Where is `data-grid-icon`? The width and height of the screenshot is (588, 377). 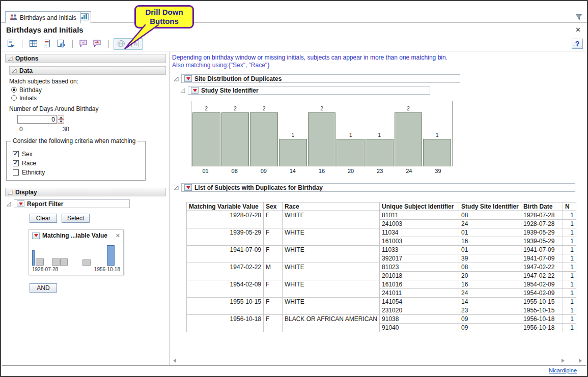 data-grid-icon is located at coordinates (34, 44).